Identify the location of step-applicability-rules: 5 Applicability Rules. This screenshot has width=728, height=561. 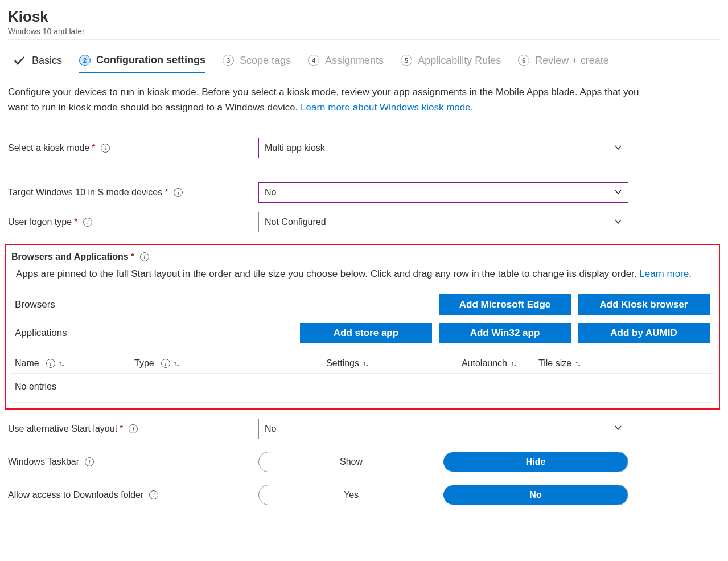
(451, 60).